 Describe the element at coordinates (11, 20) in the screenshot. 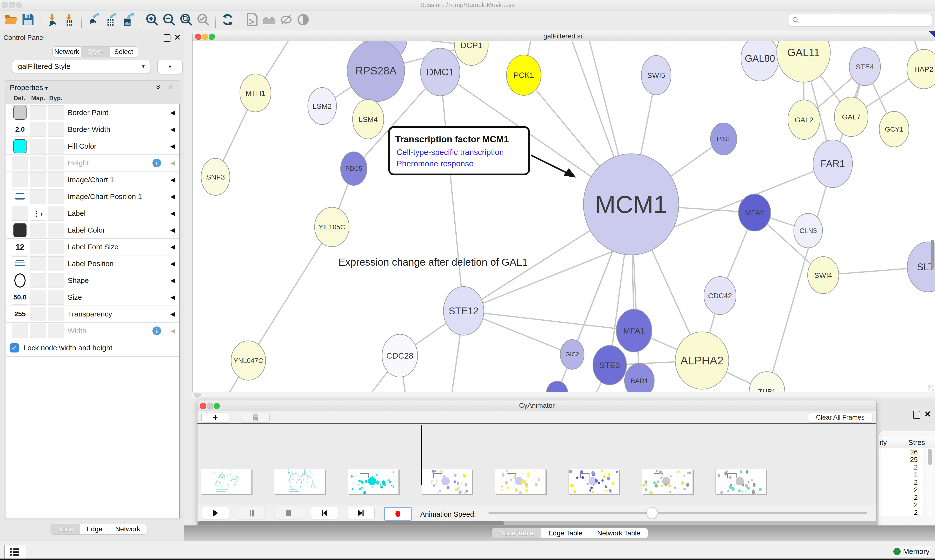

I see `open-folder-icon` at that location.